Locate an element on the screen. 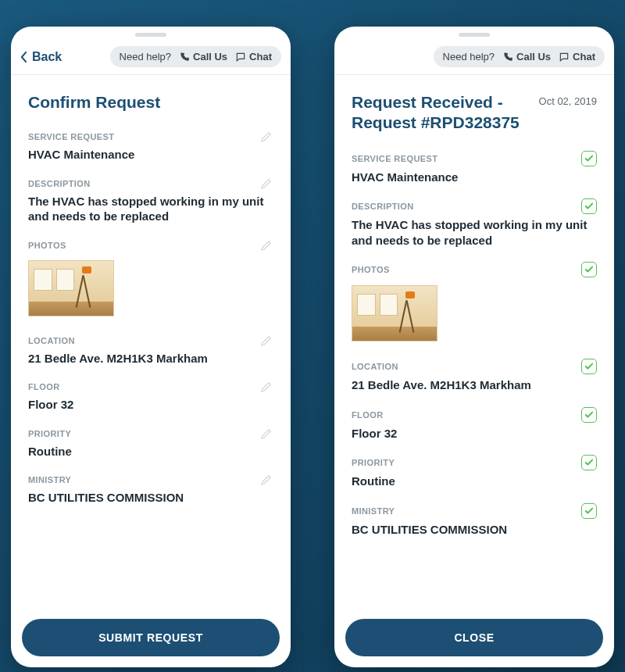 This screenshot has width=625, height=672. edit-photos-button is located at coordinates (266, 245).